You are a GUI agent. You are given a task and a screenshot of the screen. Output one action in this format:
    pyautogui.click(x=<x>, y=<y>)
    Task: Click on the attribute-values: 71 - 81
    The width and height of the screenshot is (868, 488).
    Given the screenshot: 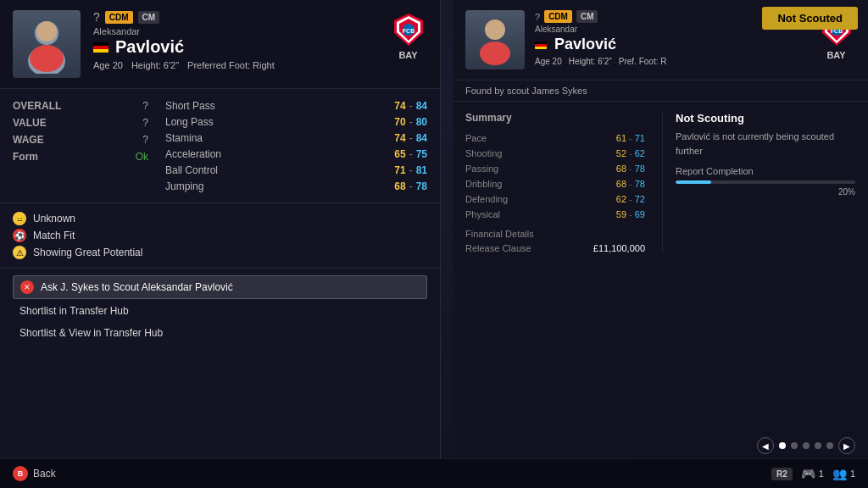 What is the action you would take?
    pyautogui.click(x=410, y=170)
    